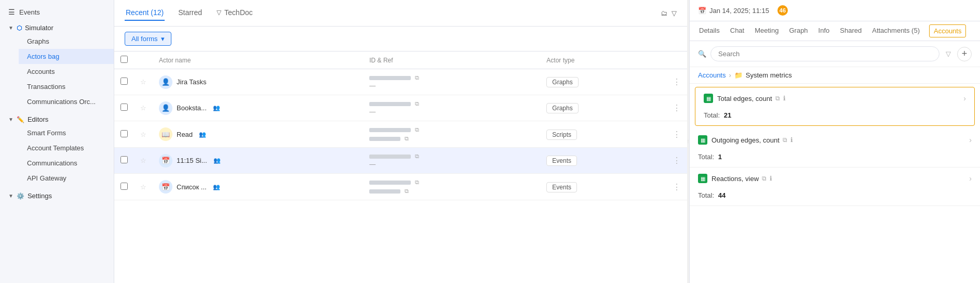 Image resolution: width=980 pixels, height=283 pixels. Describe the element at coordinates (767, 31) in the screenshot. I see `tab-meeting: Meeting` at that location.